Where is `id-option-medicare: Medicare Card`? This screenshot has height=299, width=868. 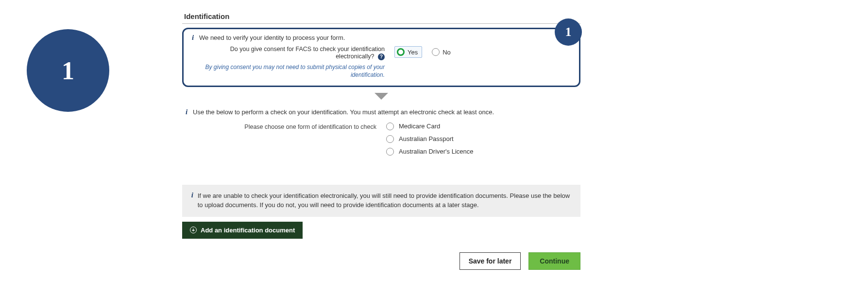 id-option-medicare: Medicare Card is located at coordinates (430, 126).